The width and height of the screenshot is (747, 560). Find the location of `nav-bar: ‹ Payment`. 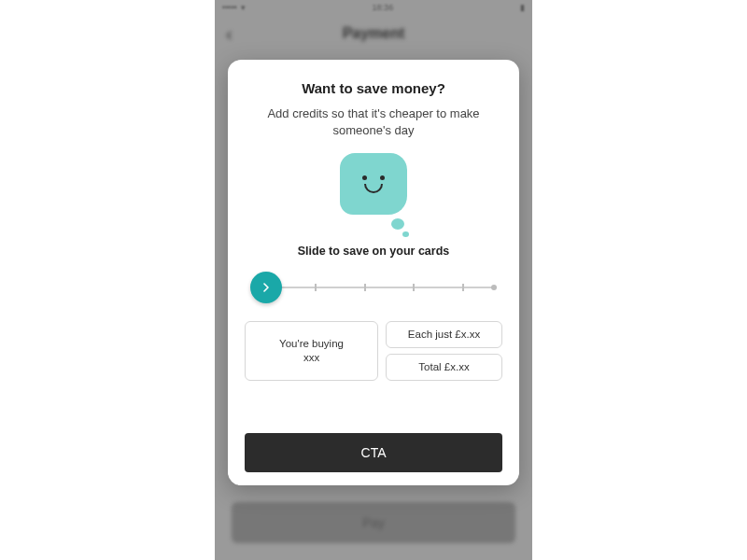

nav-bar: ‹ Payment is located at coordinates (374, 34).